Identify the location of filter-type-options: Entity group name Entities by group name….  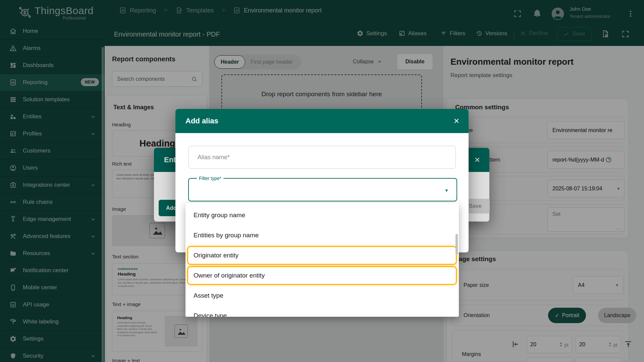
(322, 260).